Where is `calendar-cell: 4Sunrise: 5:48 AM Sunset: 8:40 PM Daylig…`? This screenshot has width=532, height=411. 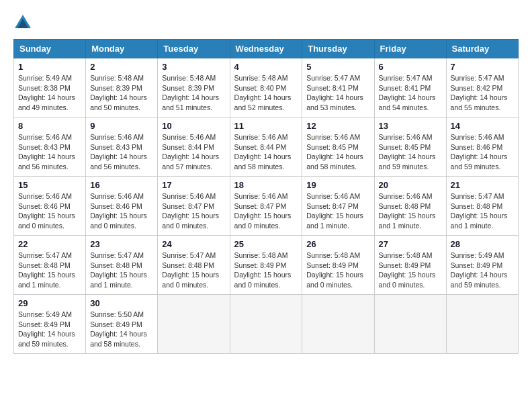
calendar-cell: 4Sunrise: 5:48 AM Sunset: 8:40 PM Daylig… is located at coordinates (266, 88).